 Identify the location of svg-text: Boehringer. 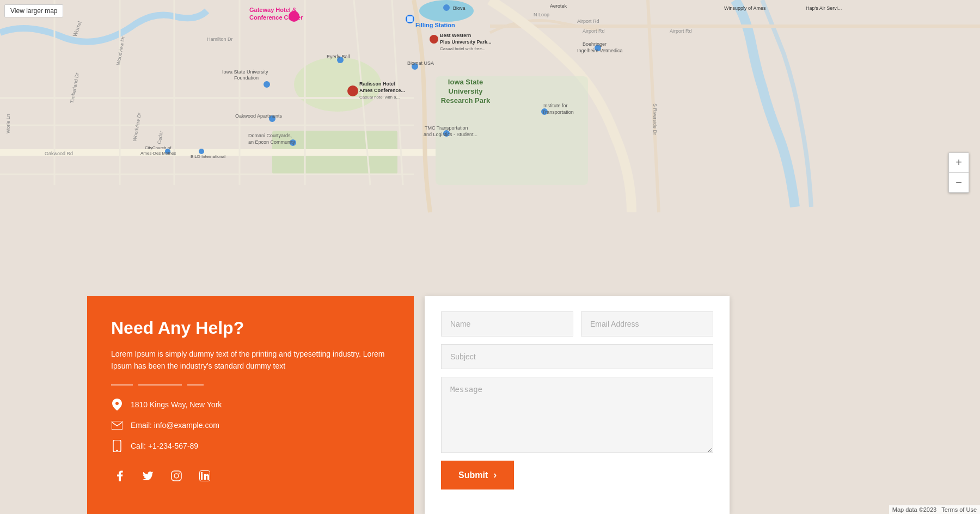
(595, 44).